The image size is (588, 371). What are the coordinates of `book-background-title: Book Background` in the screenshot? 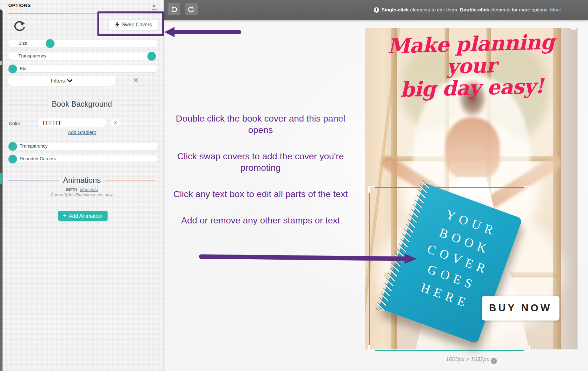 It's located at (82, 104).